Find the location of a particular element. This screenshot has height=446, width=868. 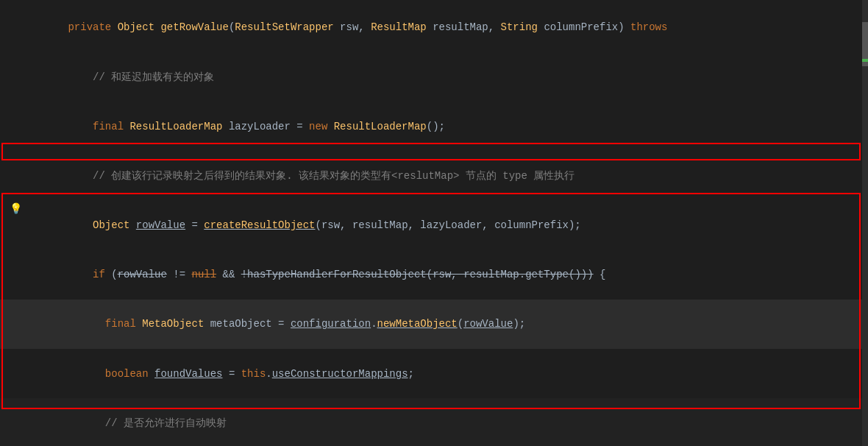

parens-3: (); is located at coordinates (435, 127).